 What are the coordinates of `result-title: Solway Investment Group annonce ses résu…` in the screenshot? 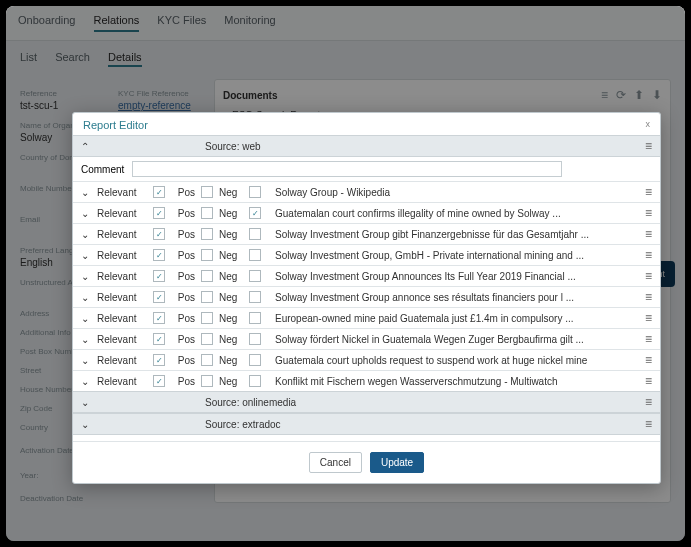 It's located at (457, 298).